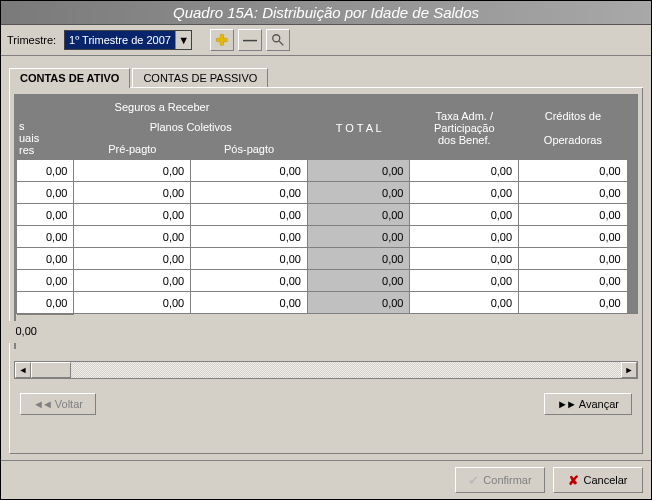  Describe the element at coordinates (250, 40) in the screenshot. I see `remove-button: —` at that location.